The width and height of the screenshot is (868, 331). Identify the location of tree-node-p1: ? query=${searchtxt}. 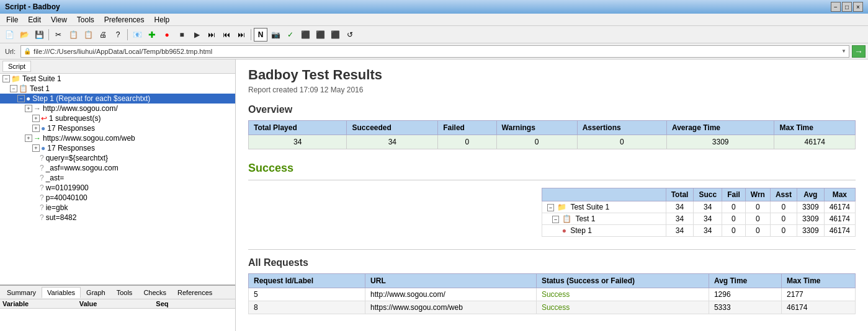
(118, 158).